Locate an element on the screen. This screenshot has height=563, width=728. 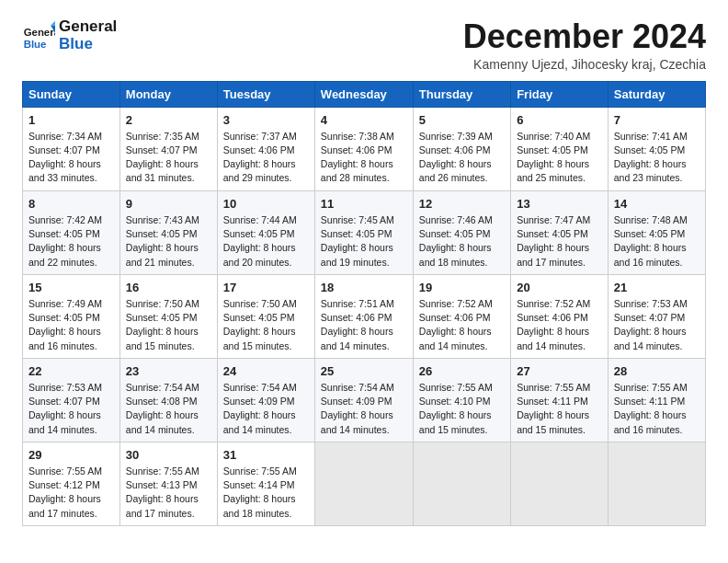
calendar-cell: 19Sunrise: 7:52 AMSunset: 4:06 PMDayligh… is located at coordinates (461, 316).